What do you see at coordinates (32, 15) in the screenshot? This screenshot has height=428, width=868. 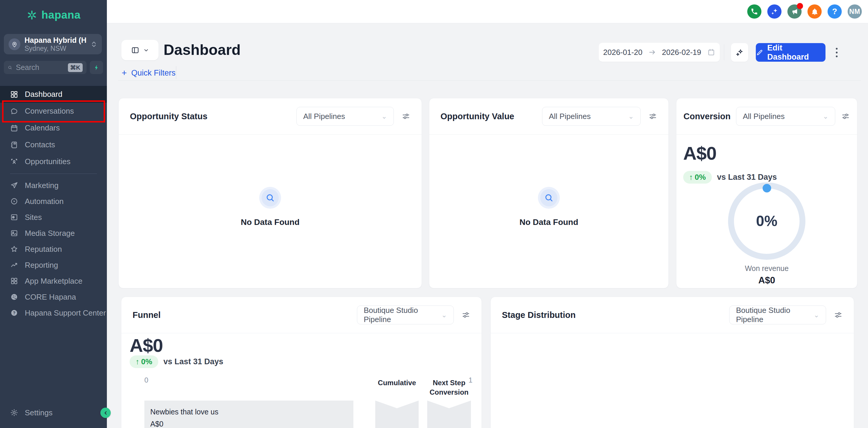 I see `hapana-logo-icon` at bounding box center [32, 15].